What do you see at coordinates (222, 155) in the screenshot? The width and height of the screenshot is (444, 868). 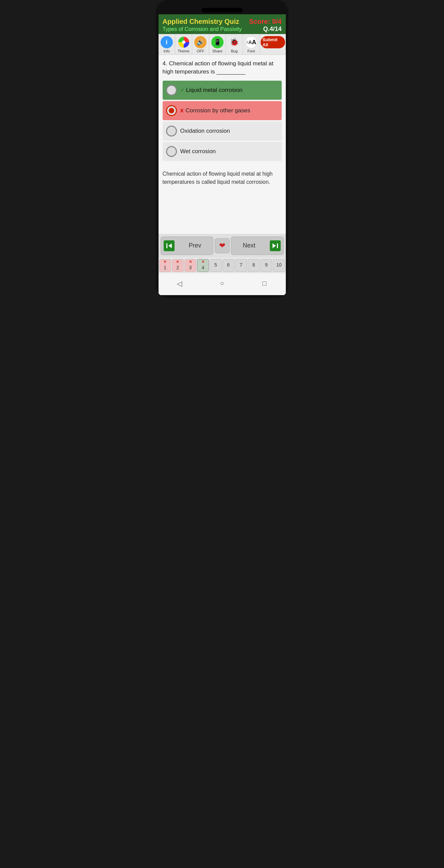 I see `app-container: Applied Chemistry Quiz Score: 0/4 Types …` at bounding box center [222, 155].